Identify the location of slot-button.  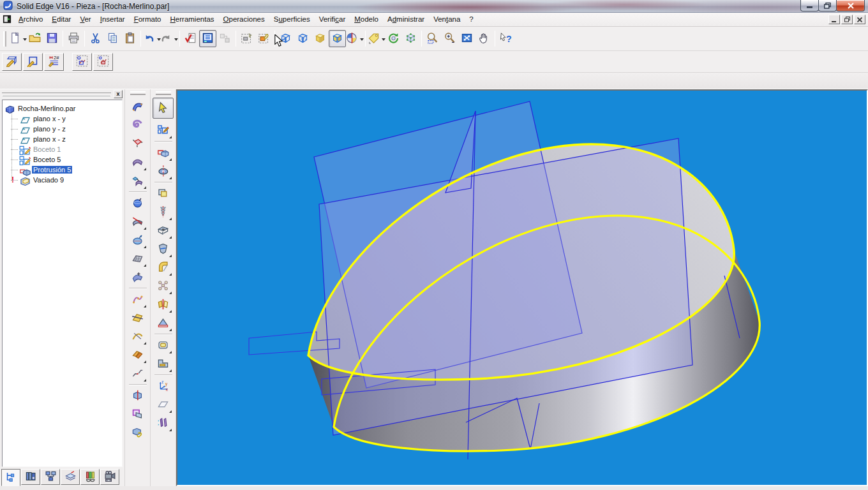
(163, 364).